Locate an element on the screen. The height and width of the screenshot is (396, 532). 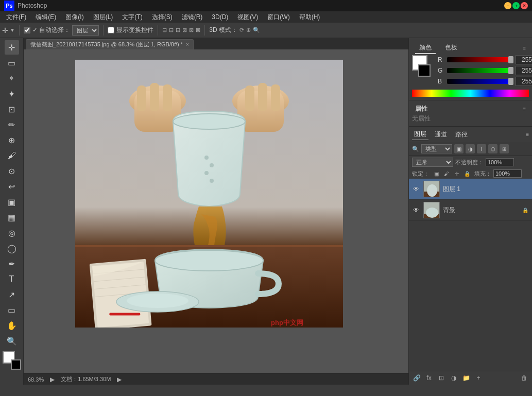
minimize-button: － is located at coordinates (508, 6).